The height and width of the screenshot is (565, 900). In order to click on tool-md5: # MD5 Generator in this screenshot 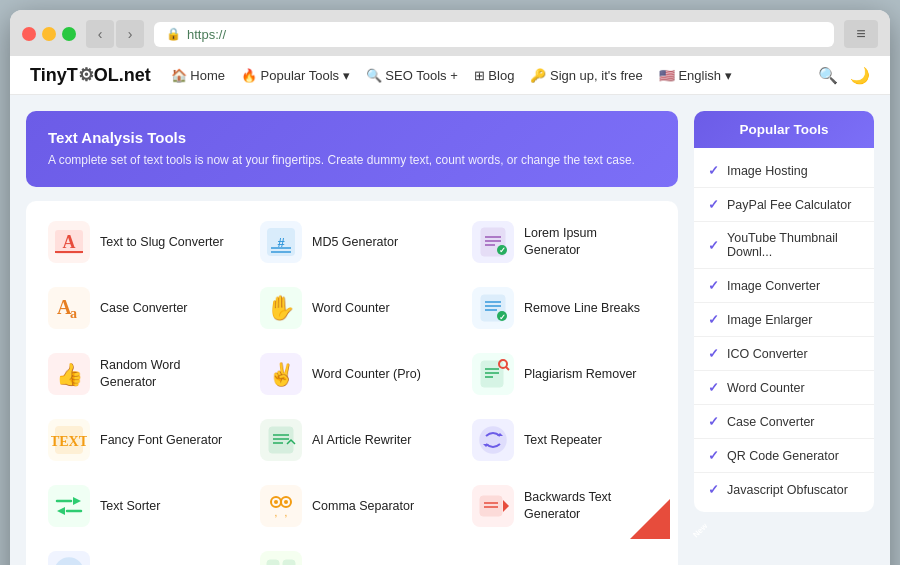, I will do `click(352, 242)`.